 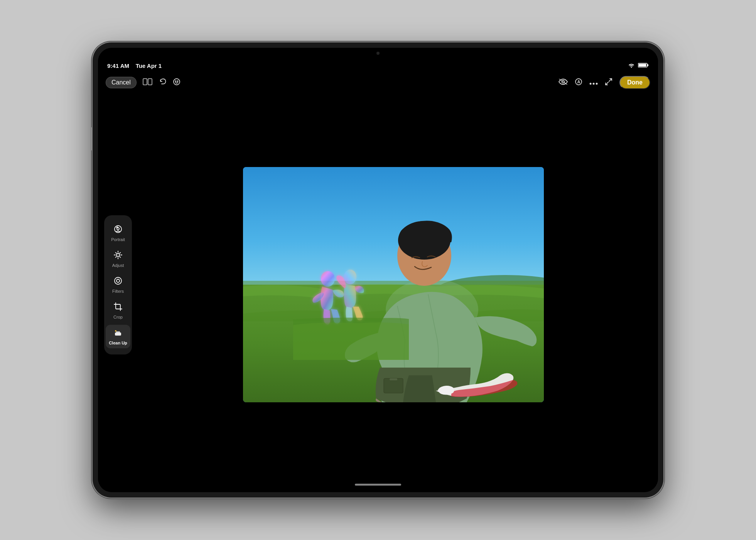 What do you see at coordinates (177, 83) in the screenshot?
I see `smiley-icon` at bounding box center [177, 83].